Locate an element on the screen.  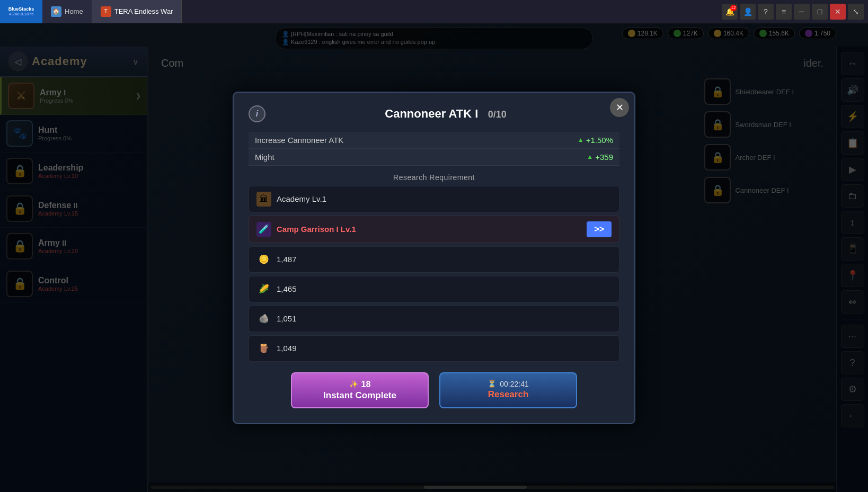
instant-label: Instant Complete is located at coordinates (360, 396).